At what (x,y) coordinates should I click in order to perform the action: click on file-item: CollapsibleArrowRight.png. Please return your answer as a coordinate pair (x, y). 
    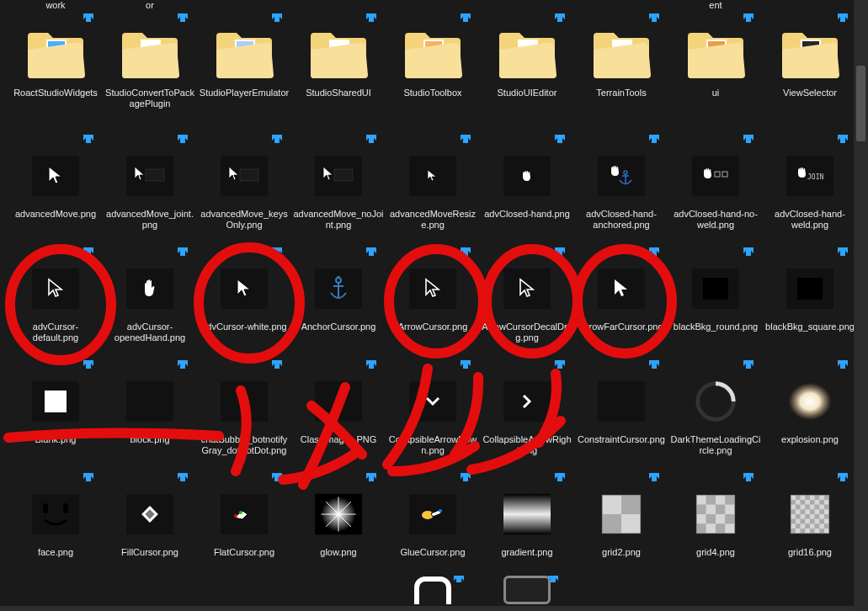
    Looking at the image, I should click on (527, 406).